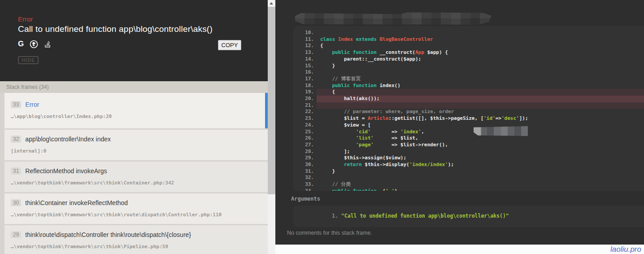 This screenshot has height=254, width=644. I want to click on line-number: 10., so click(305, 33).